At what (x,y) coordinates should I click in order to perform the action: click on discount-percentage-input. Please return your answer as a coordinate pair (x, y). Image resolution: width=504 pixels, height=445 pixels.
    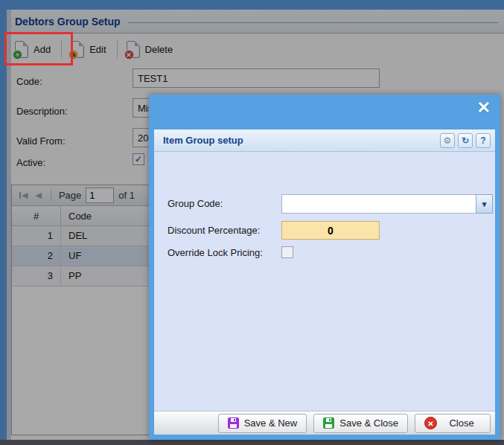
    Looking at the image, I should click on (331, 231).